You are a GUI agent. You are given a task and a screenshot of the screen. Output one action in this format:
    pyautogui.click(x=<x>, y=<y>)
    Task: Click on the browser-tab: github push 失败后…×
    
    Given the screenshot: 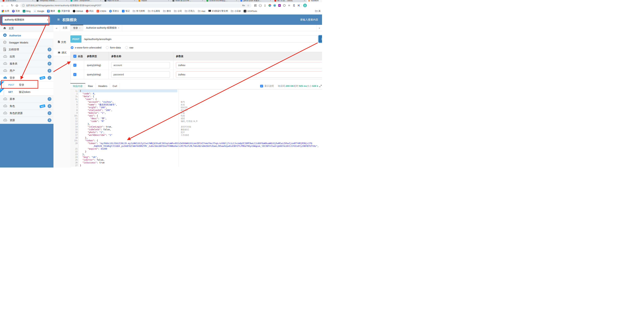 What is the action you would take?
    pyautogui.click(x=256, y=1)
    